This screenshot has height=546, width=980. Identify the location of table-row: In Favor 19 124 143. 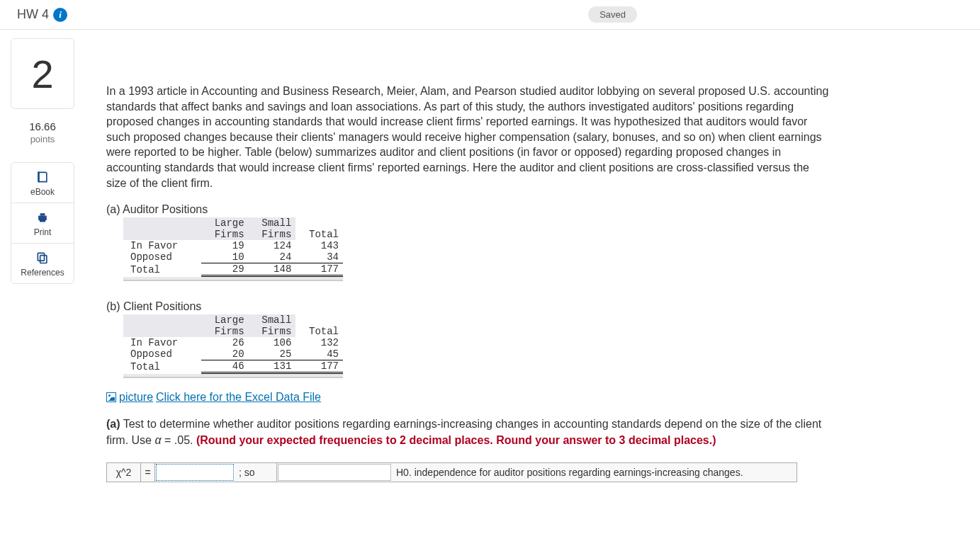
(233, 246).